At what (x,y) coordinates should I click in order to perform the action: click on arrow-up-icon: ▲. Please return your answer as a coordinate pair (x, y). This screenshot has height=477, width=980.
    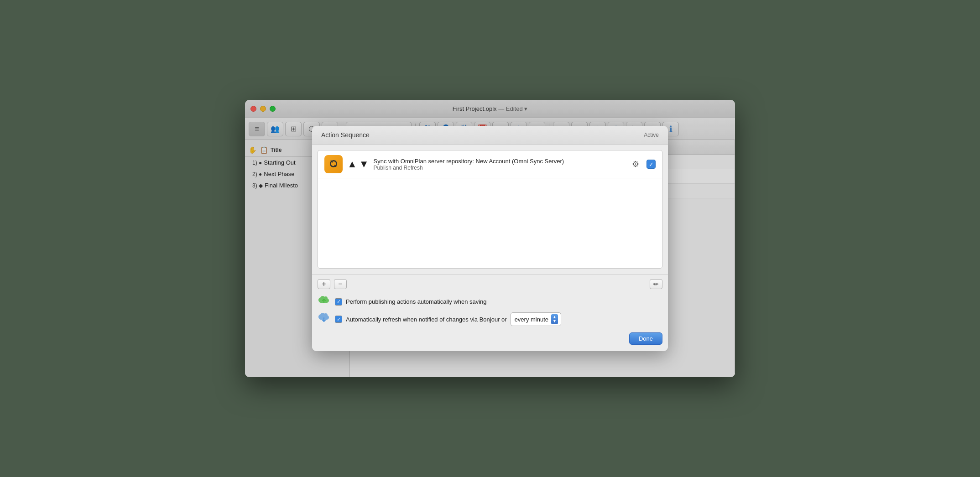
    Looking at the image, I should click on (352, 164).